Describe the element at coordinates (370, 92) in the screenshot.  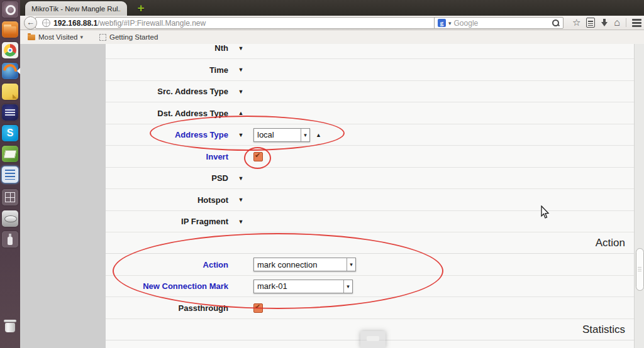
I see `form-row-src-address-type: Src. Address Type ▼` at that location.